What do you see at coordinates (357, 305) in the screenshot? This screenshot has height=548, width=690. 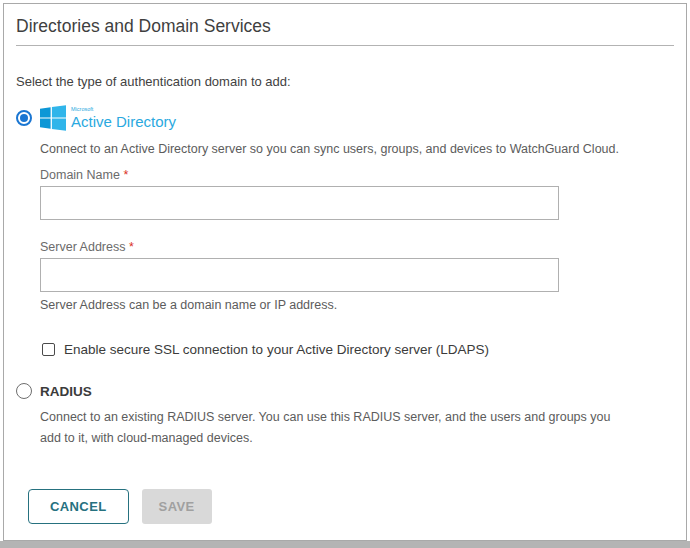 I see `server-address-help: Server Address can be a domain name or I…` at bounding box center [357, 305].